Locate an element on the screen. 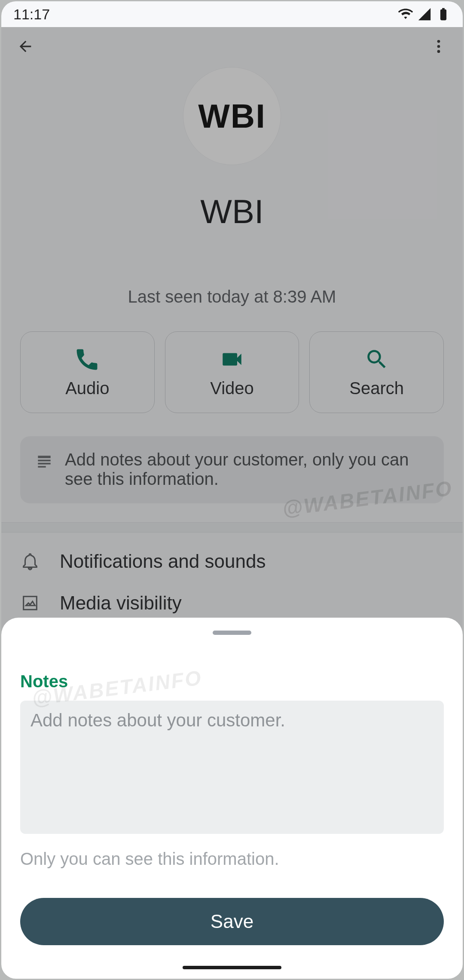  overflow-button is located at coordinates (439, 46).